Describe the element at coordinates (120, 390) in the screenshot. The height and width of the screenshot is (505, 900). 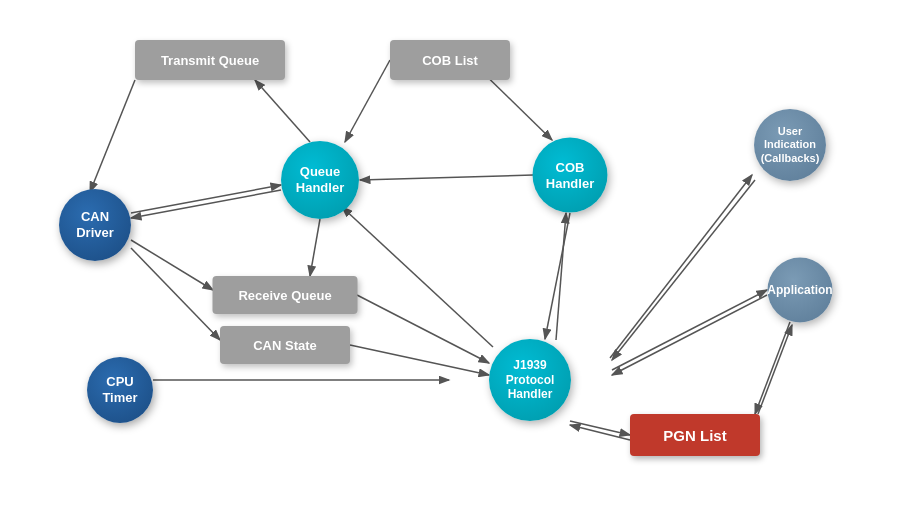
I see `cpu-timer-node: CPU Timer` at that location.